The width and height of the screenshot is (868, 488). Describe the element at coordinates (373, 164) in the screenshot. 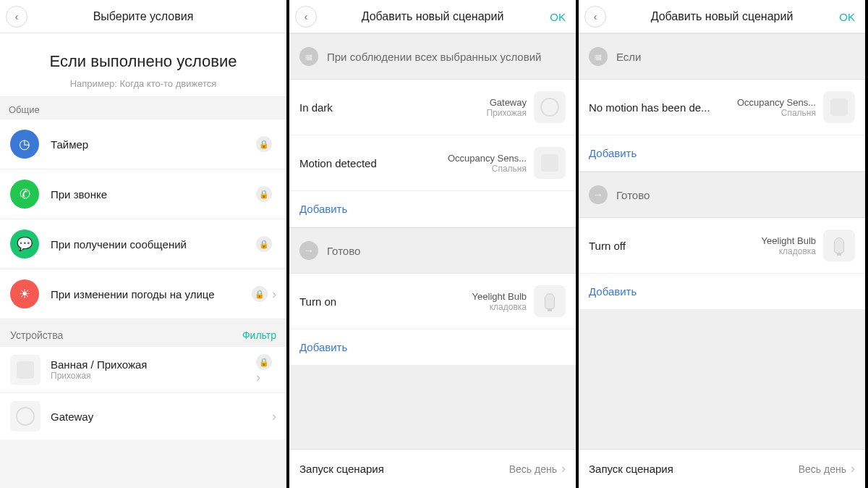

I see `condition-title: Motion detected` at that location.